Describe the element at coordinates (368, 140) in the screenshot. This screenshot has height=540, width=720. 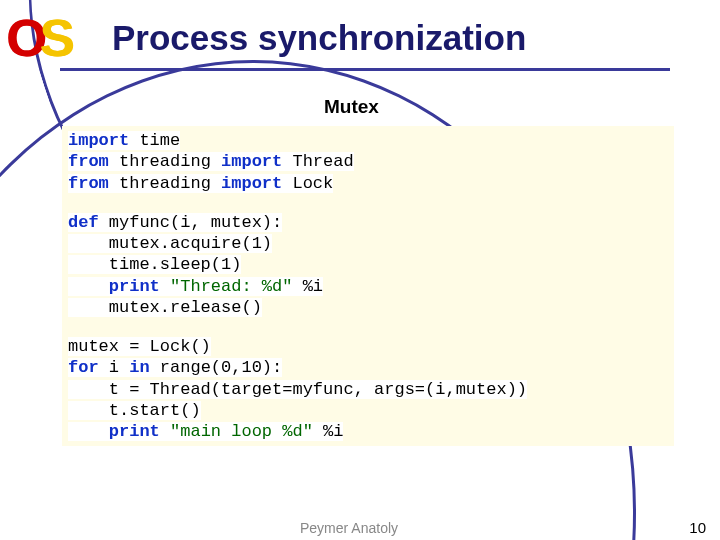
I see `code-line: import time` at that location.